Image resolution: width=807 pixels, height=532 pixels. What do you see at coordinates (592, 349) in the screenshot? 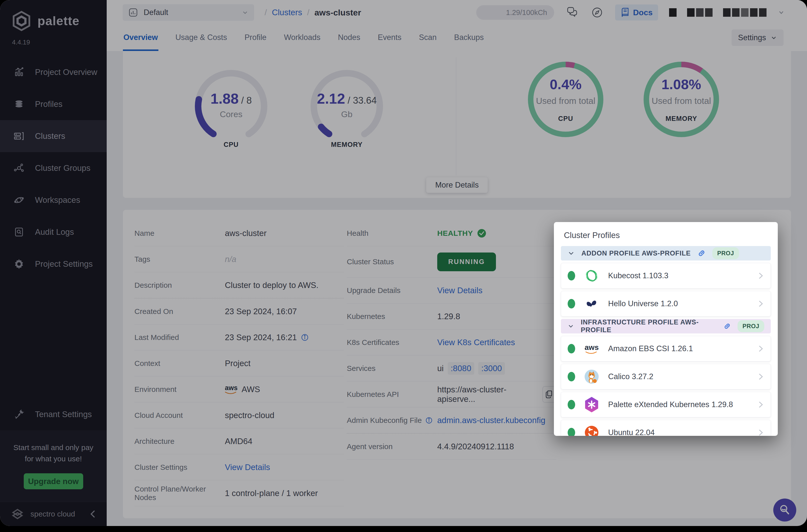
I see `aws-icon: aws` at bounding box center [592, 349].